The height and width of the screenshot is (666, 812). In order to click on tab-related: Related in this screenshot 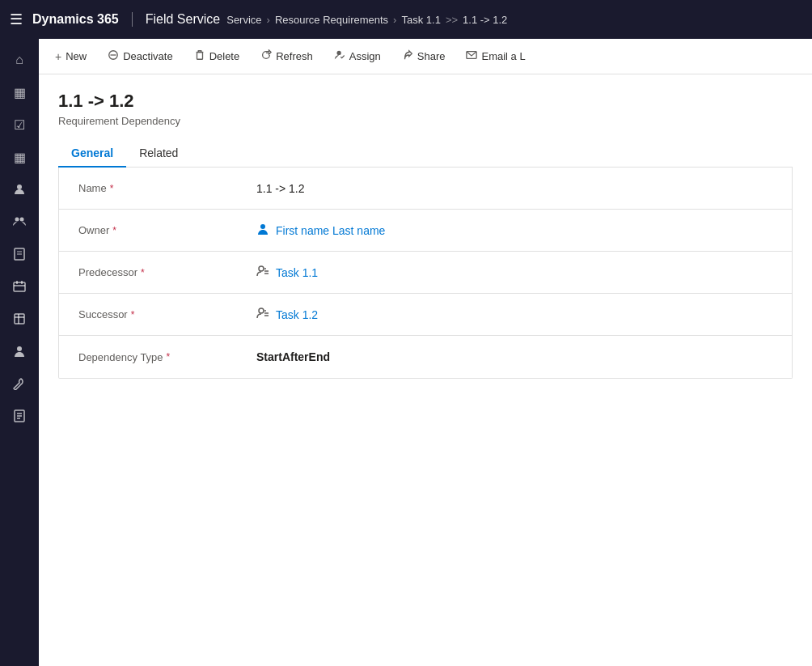, I will do `click(159, 154)`.